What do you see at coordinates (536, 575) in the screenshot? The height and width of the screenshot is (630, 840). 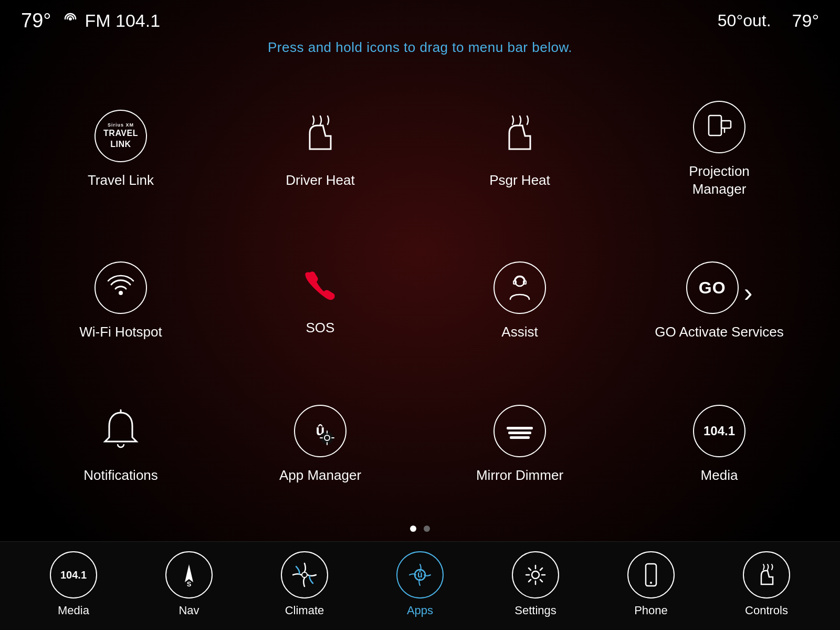 I see `nav-settings-icon` at bounding box center [536, 575].